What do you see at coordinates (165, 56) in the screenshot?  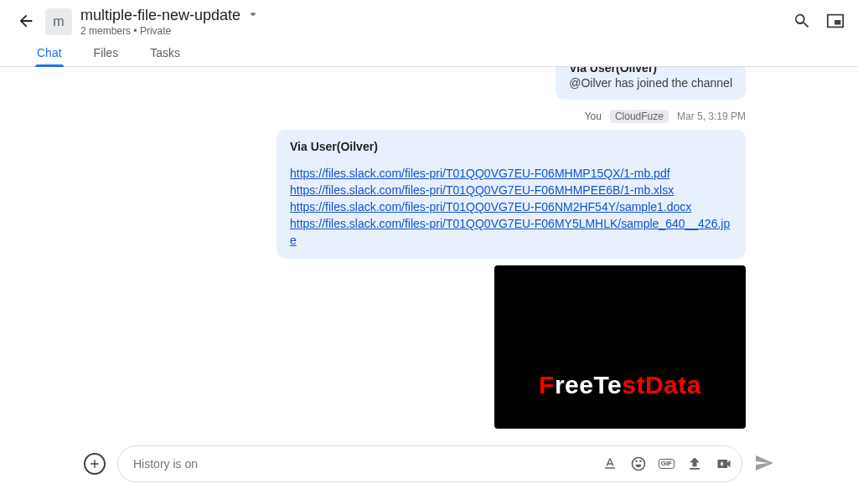 I see `tab-tasks: Tasks` at bounding box center [165, 56].